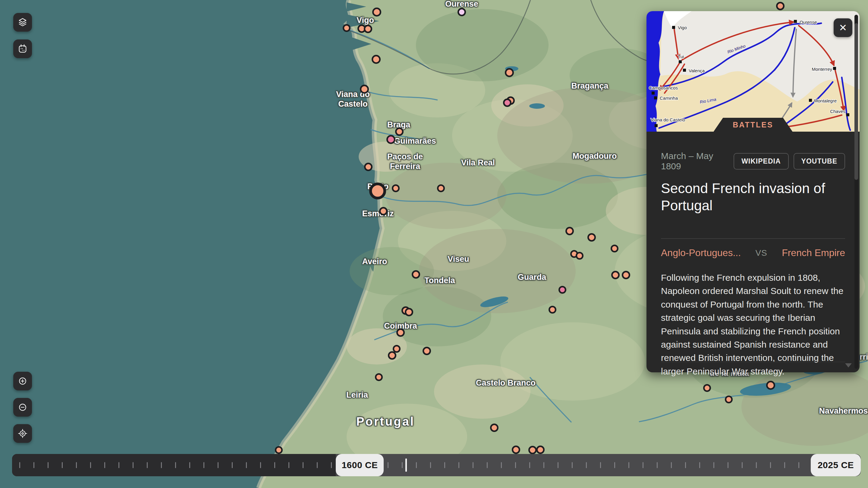 The image size is (868, 488). What do you see at coordinates (23, 433) in the screenshot?
I see `locate-button` at bounding box center [23, 433].